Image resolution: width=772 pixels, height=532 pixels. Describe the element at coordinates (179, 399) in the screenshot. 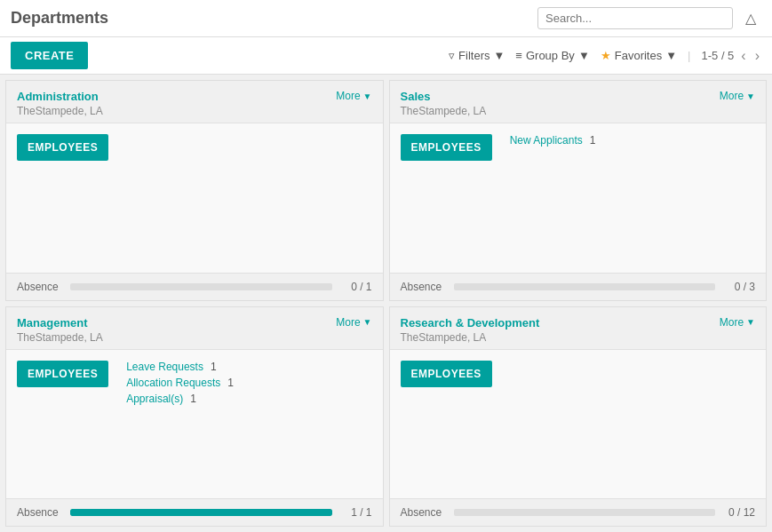

I see `stat-item-2: Appraisal(s) 1` at that location.